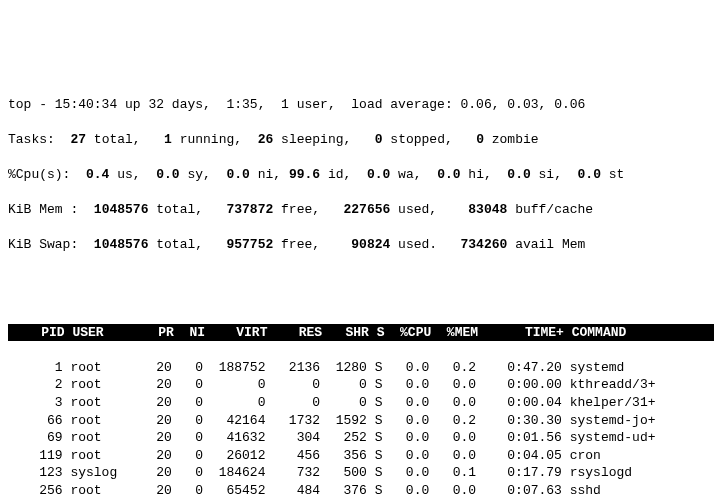  I want to click on process-row: 119 root 20 0 26012 456 356 S 0.0 0.0 0:…, so click(361, 456).